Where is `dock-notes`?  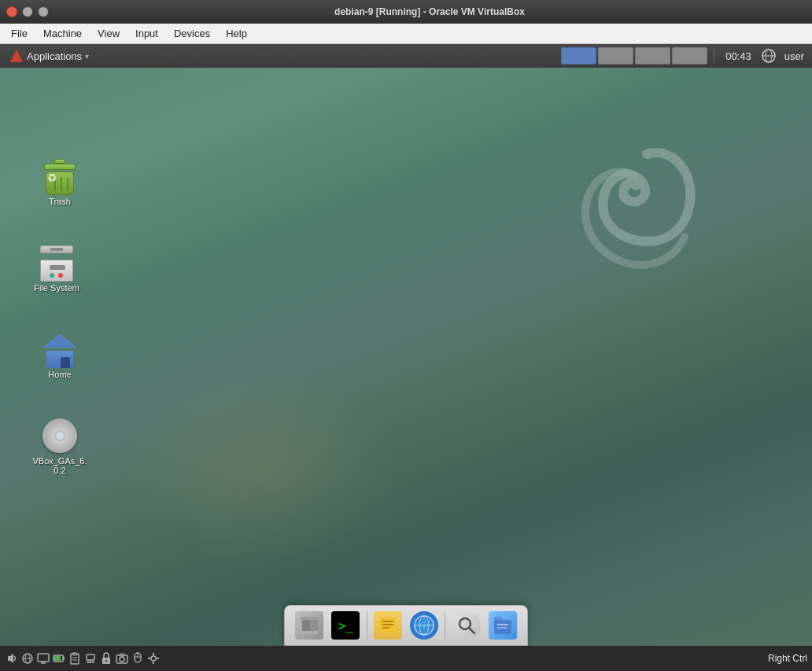 dock-notes is located at coordinates (388, 625).